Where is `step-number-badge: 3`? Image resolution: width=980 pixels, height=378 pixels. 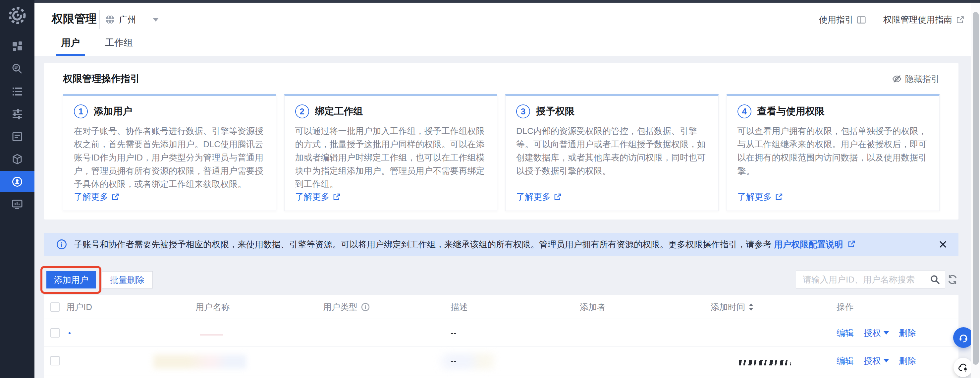 step-number-badge: 3 is located at coordinates (523, 111).